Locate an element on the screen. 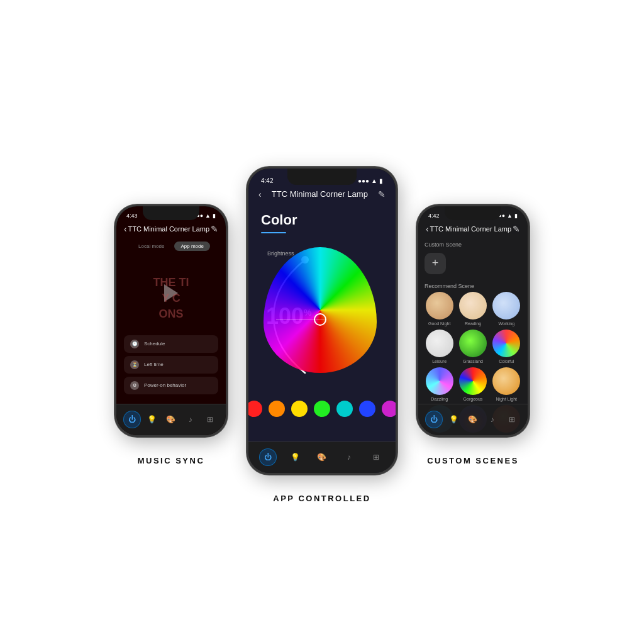 The width and height of the screenshot is (644, 644). scene-reading: Reading is located at coordinates (473, 309).